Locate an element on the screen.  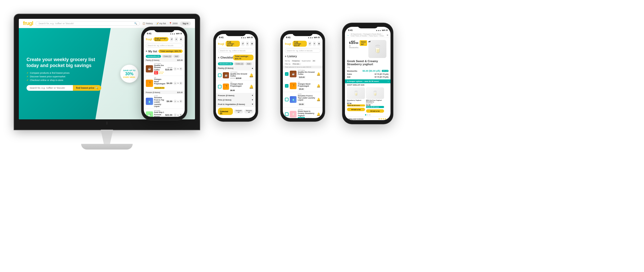
search-icon: 🔍 is located at coordinates (135, 23).